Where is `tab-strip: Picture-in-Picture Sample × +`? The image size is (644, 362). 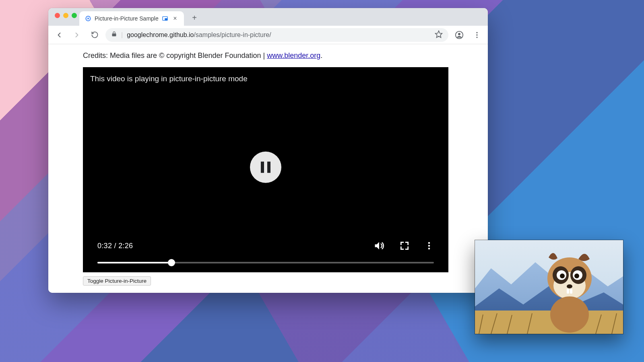
tab-strip: Picture-in-Picture Sample × + is located at coordinates (268, 17).